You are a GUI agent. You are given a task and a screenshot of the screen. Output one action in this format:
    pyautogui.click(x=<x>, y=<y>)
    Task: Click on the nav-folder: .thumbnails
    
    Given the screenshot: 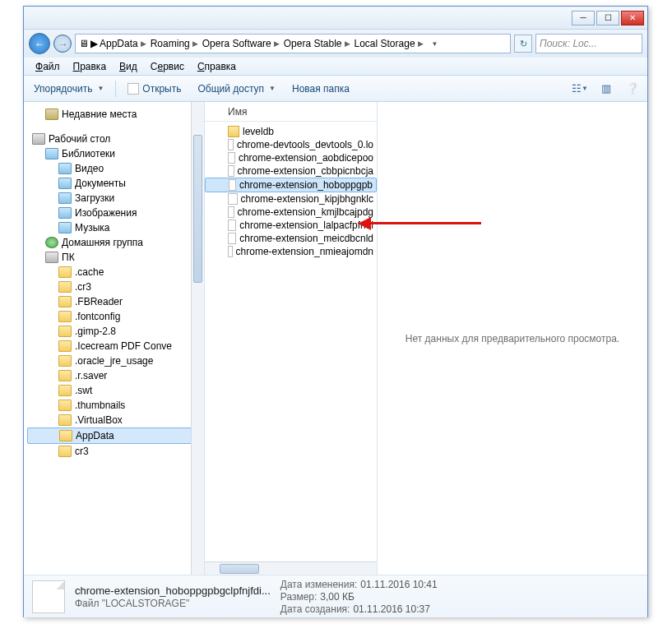 What is the action you would take?
    pyautogui.click(x=115, y=405)
    